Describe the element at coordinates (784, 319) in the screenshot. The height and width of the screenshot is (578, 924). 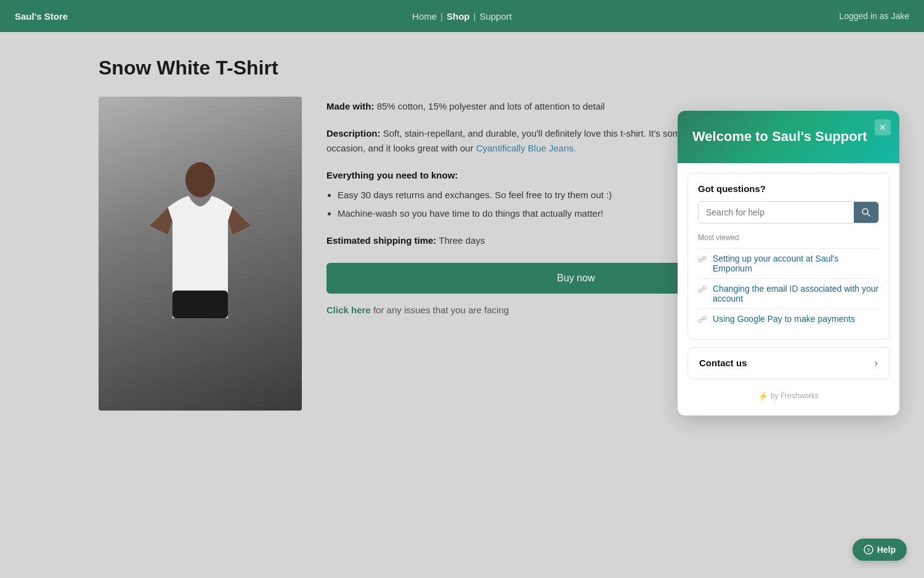
I see `help-item-3-text: Using Google Pay to make payments` at that location.